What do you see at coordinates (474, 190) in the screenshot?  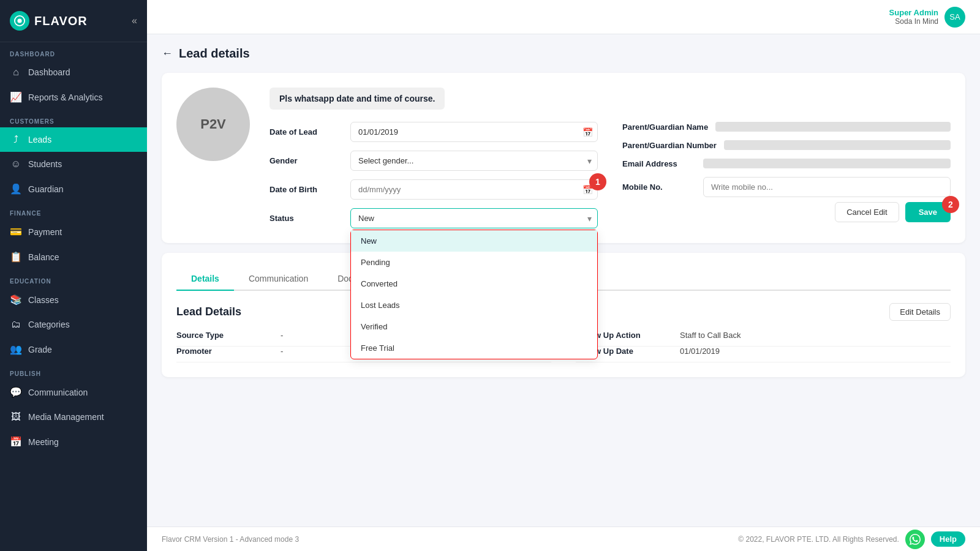 I see `dob-field: 📅 1` at bounding box center [474, 190].